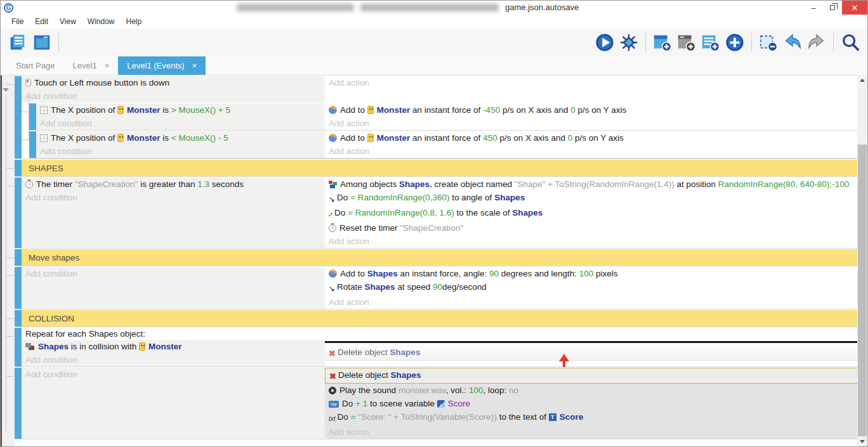 This screenshot has width=868, height=447. I want to click on conditions-column: Touch or Left mouse button is downAdd co…, so click(173, 89).